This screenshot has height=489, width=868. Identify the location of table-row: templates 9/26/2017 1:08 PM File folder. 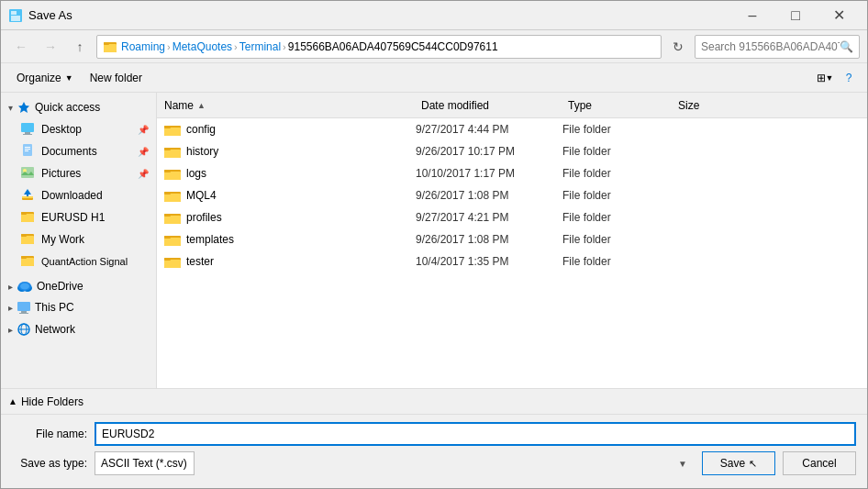
(512, 239).